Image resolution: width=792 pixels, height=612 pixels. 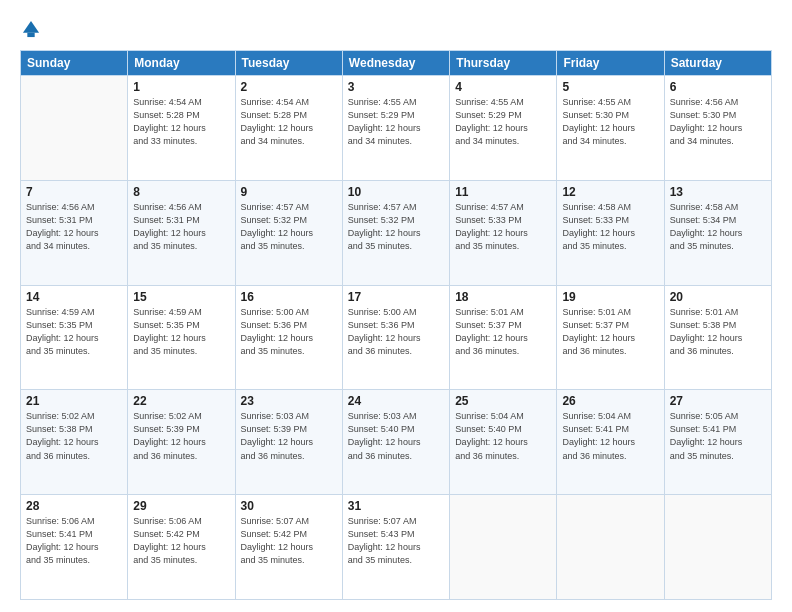 I want to click on day-number: 30, so click(x=289, y=506).